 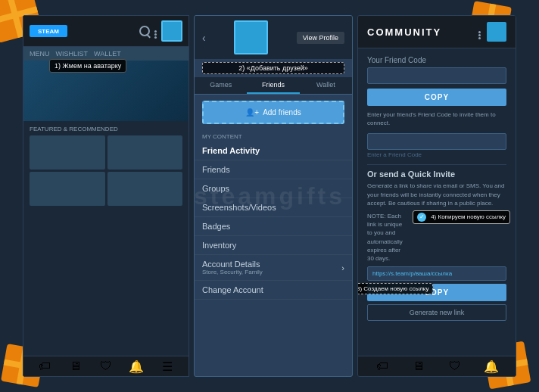 I want to click on annotation-4: ✓ 4) Копируем новую ссылку, so click(x=462, y=217).